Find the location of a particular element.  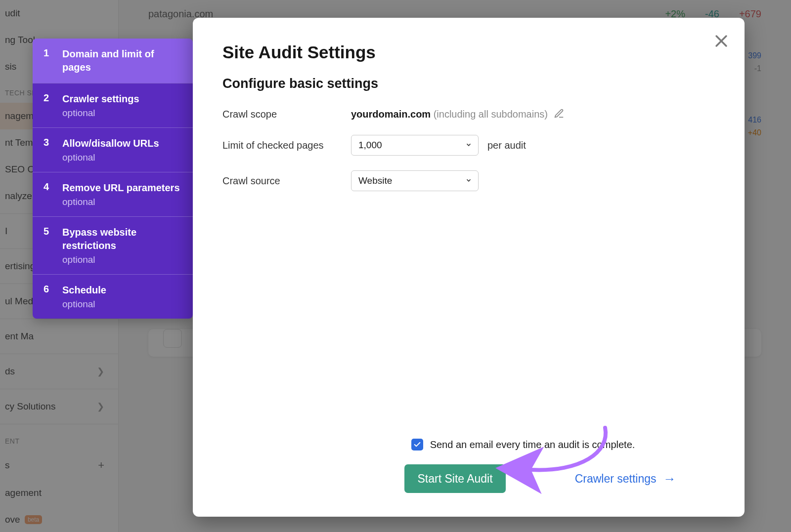

arrow-right-icon: → is located at coordinates (670, 479).